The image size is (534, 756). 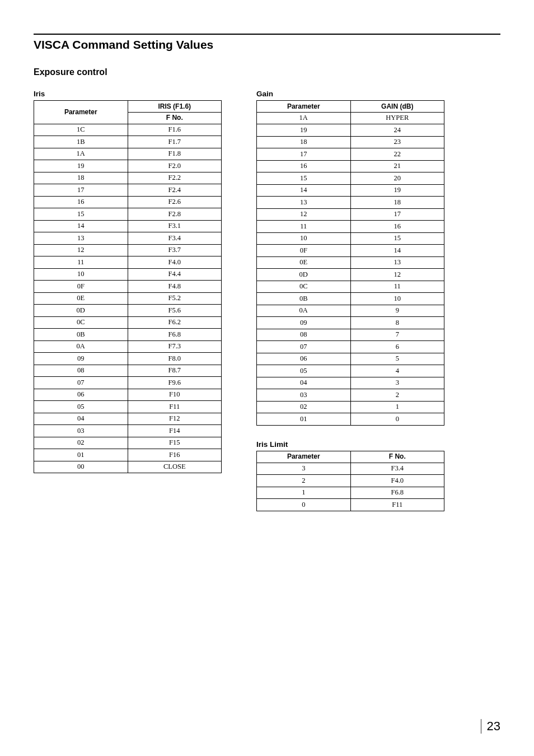 I want to click on table-row: 1AF1.8, so click(x=128, y=154).